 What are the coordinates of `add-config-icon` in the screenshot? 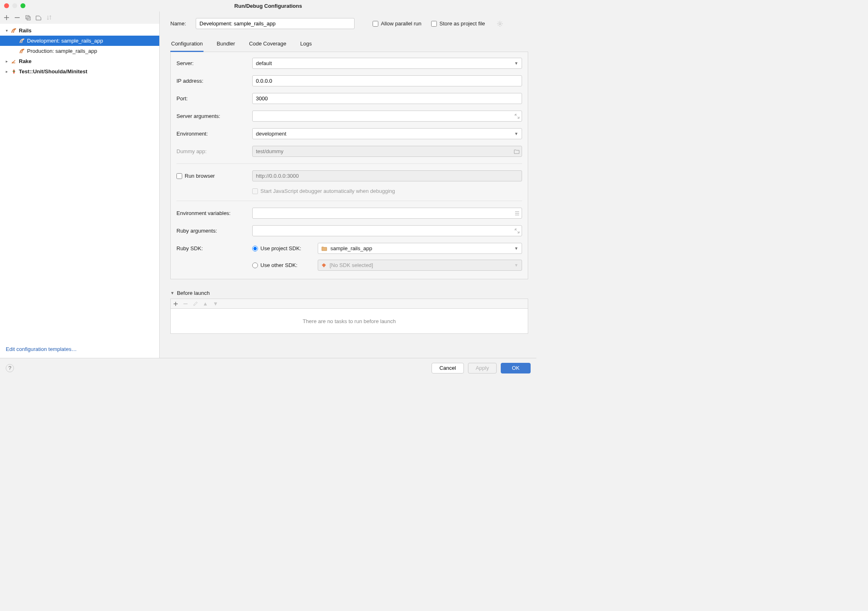 It's located at (7, 18).